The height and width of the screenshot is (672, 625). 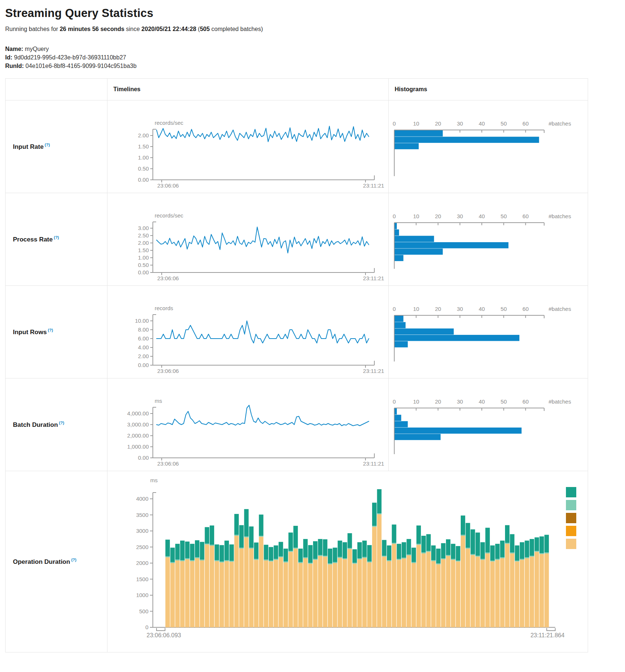 I want to click on input-rate-histogram-chart: 0102030405060#batches, so click(x=488, y=147).